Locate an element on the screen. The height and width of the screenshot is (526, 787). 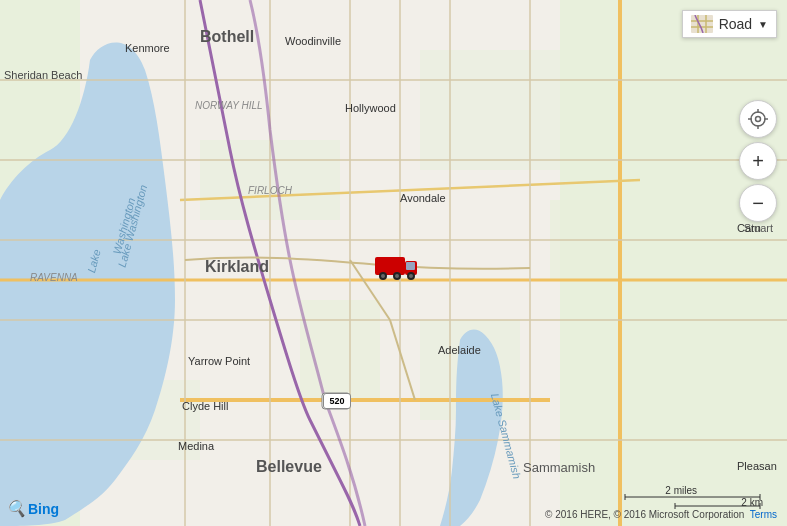
scale-miles-label: 2 miles is located at coordinates (681, 490).